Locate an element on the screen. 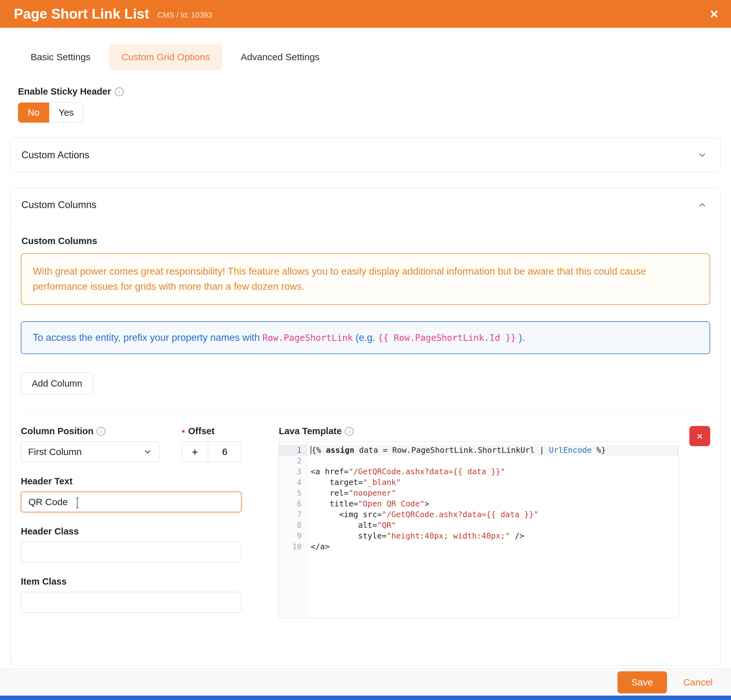 The image size is (731, 700). offset-stepper: + is located at coordinates (212, 452).